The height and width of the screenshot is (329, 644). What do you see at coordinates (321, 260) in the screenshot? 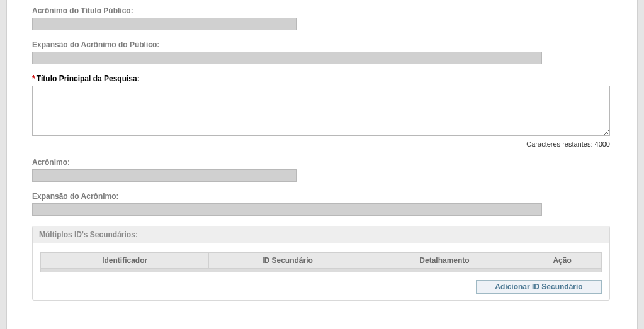
I see `table-ids-secundarios: Identificador ID Secundário Detalhamento…` at bounding box center [321, 260].